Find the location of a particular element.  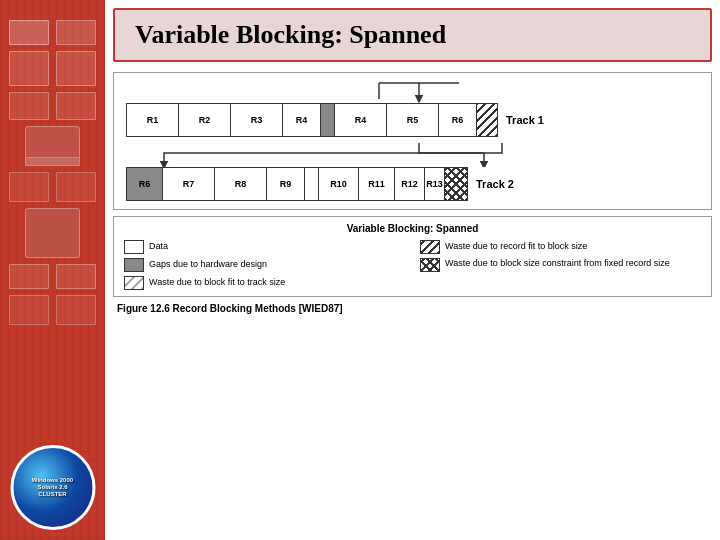

legend-col-left: Data Gaps due to hardware design Waste d… is located at coordinates (264, 265).